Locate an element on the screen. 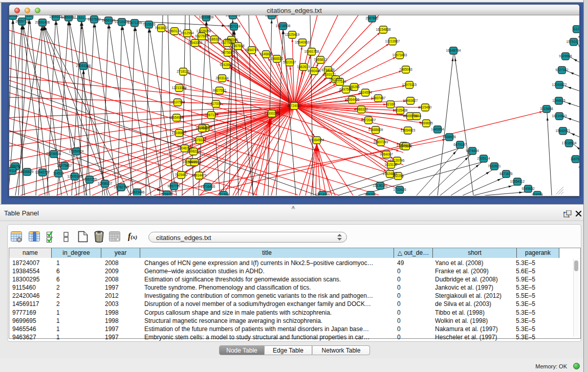 The width and height of the screenshot is (588, 372). svg-text: 15751074 is located at coordinates (573, 42).